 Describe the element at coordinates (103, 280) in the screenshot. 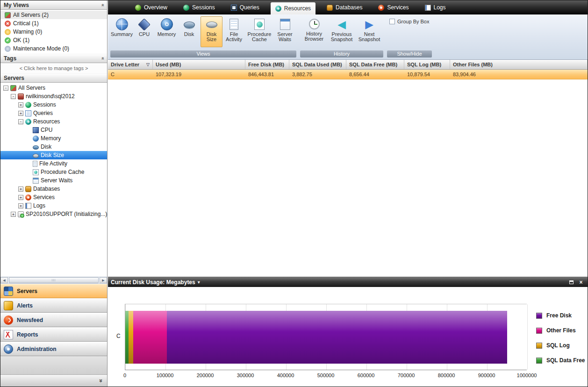

I see `scroll-right-icon: ▶` at that location.